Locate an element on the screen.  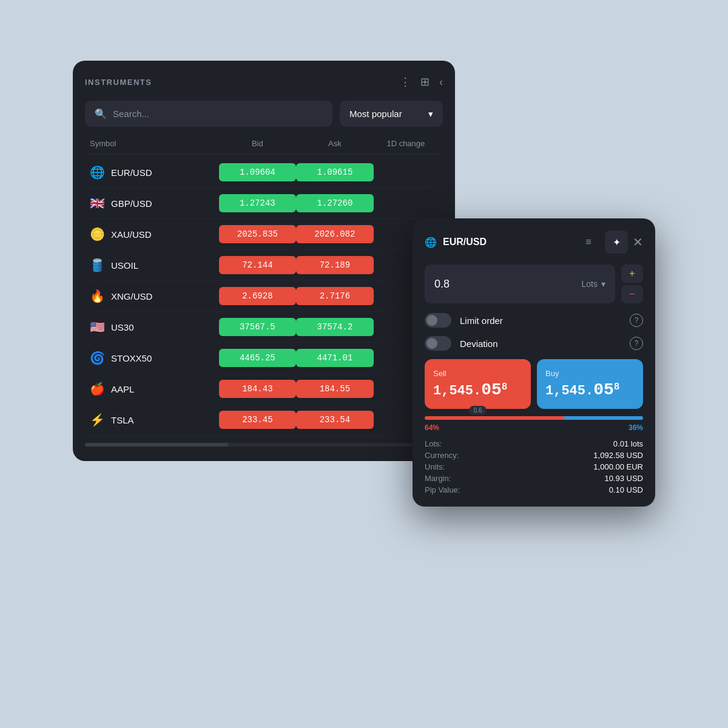
instrument-flag-icon: 🌀 is located at coordinates (97, 358).